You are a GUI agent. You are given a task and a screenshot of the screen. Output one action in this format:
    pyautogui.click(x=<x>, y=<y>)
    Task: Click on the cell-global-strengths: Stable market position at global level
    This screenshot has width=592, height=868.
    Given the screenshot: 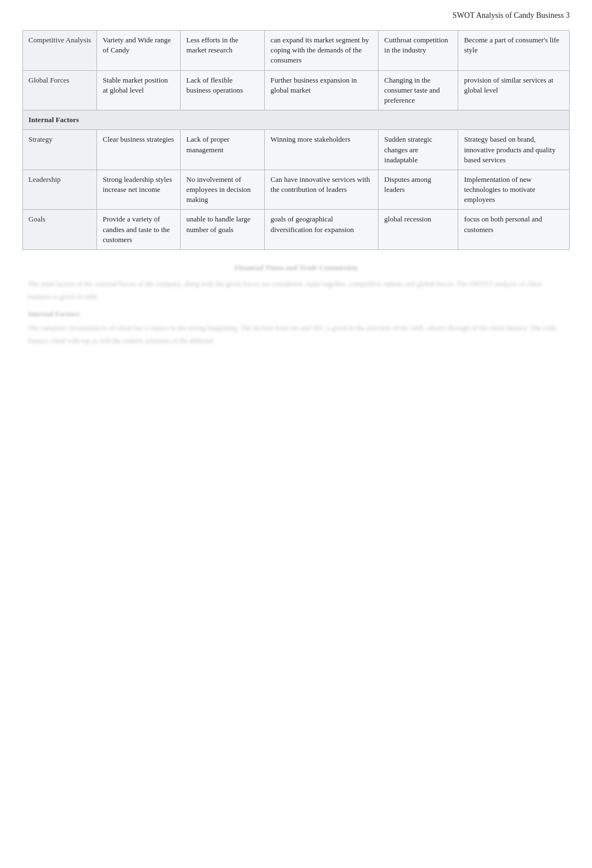 What is the action you would take?
    pyautogui.click(x=139, y=90)
    